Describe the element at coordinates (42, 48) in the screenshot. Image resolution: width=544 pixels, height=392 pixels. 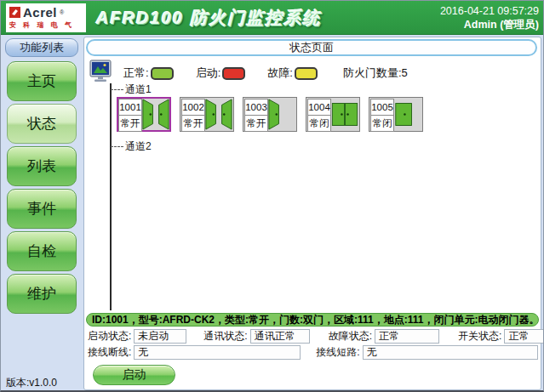
I see `sidebar-header: 功能列表` at that location.